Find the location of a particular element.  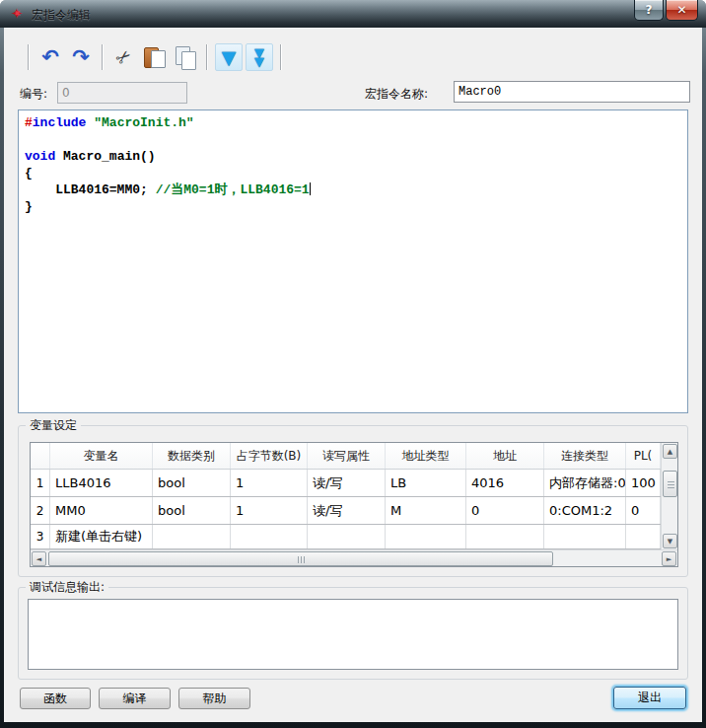

code-line: void Macro_main() is located at coordinates (356, 156).